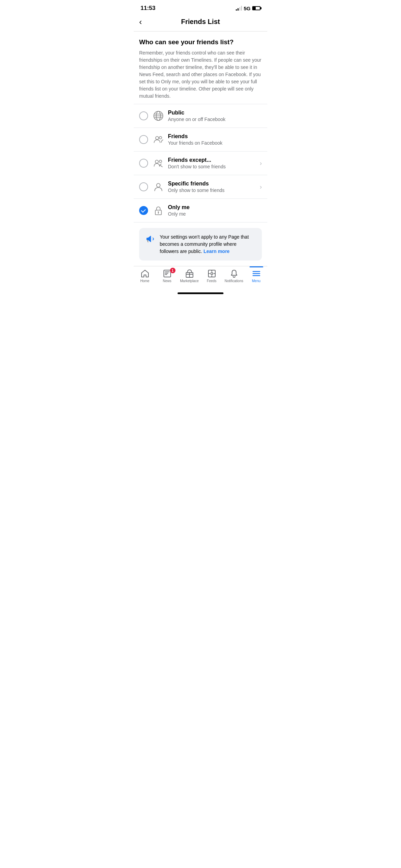 This screenshot has width=401, height=868. What do you see at coordinates (215, 207) in the screenshot?
I see `option-only-me-label: Only me` at bounding box center [215, 207].